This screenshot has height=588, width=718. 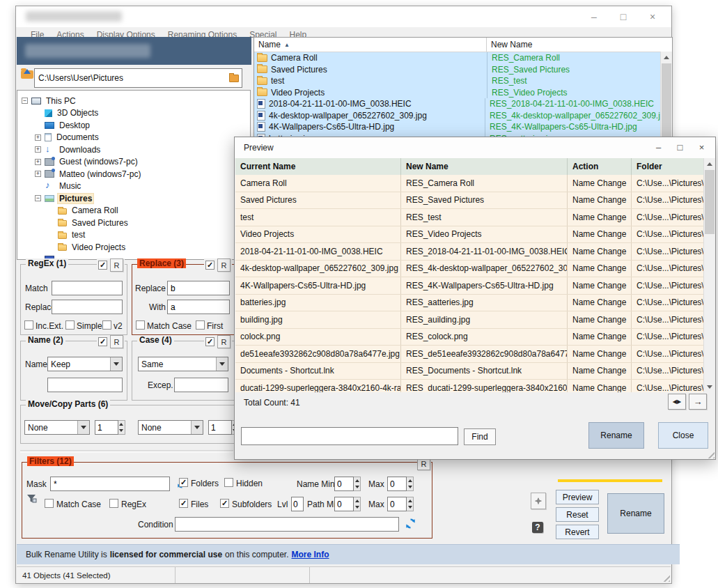 What do you see at coordinates (577, 514) in the screenshot?
I see `reset-button: Reset` at bounding box center [577, 514].